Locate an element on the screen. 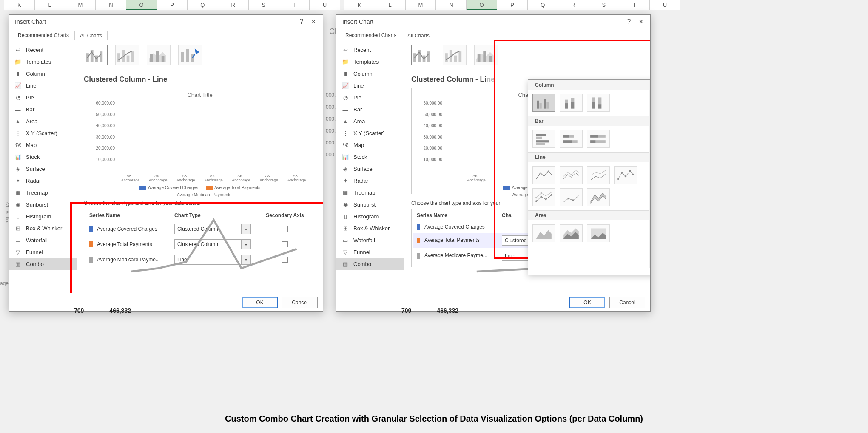 The height and width of the screenshot is (433, 868). picker-100-stacked-column is located at coordinates (598, 103).